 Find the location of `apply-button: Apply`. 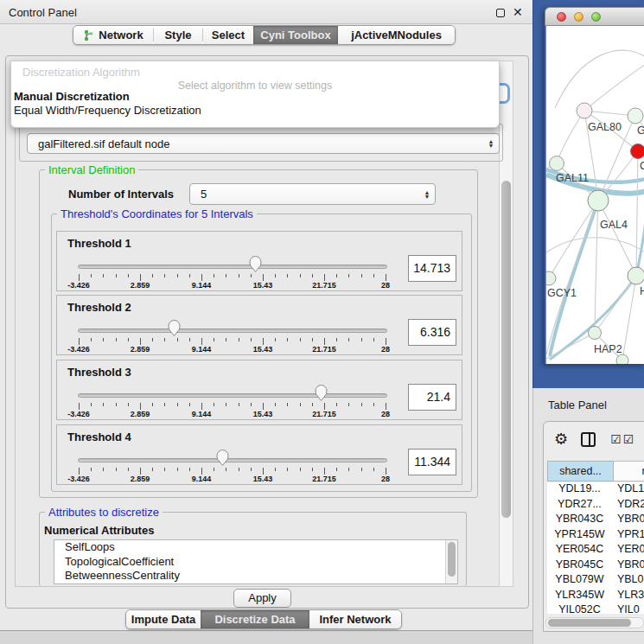

apply-button: Apply is located at coordinates (263, 598).